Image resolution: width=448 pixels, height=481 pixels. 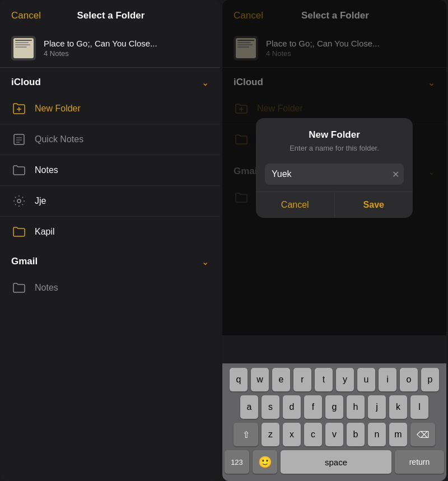 What do you see at coordinates (366, 380) in the screenshot?
I see `key-u: u` at bounding box center [366, 380].